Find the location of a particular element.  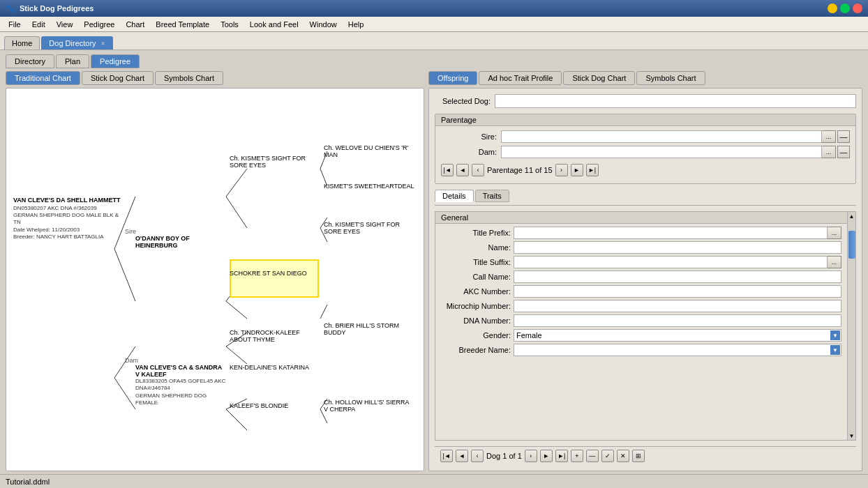

selected-empty-node is located at coordinates (274, 279).